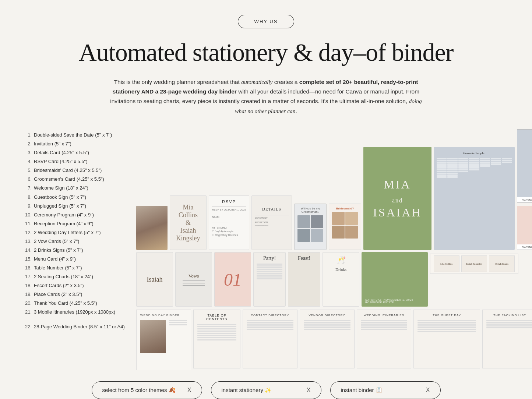  What do you see at coordinates (163, 340) in the screenshot?
I see `binder-main-card: WEDDING DAY BINDER` at bounding box center [163, 340].